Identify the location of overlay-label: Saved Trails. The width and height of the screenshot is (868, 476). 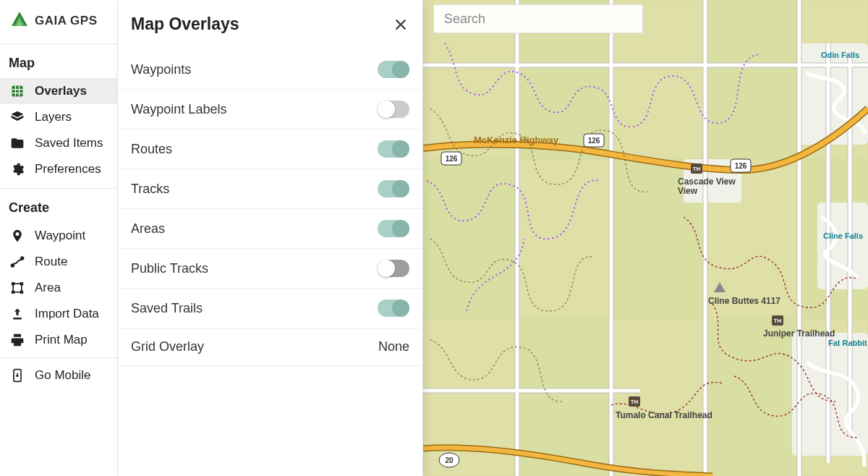
(166, 308).